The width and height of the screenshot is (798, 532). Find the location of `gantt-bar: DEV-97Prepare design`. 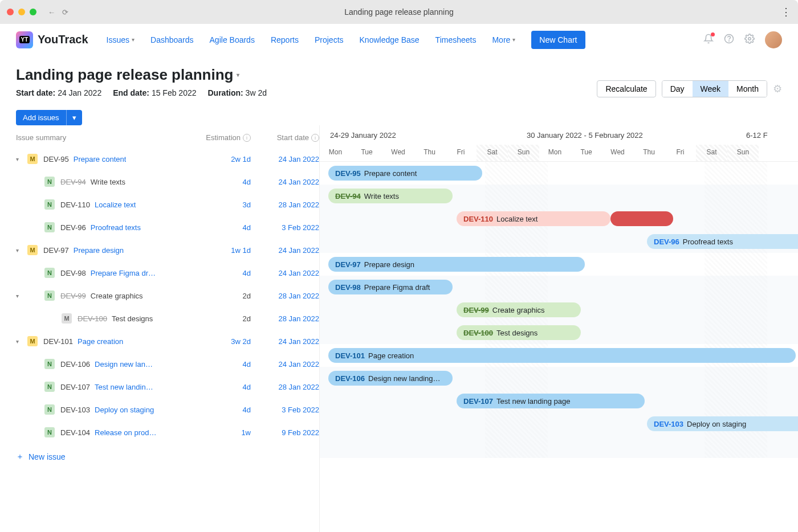

gantt-bar: DEV-97Prepare design is located at coordinates (457, 264).